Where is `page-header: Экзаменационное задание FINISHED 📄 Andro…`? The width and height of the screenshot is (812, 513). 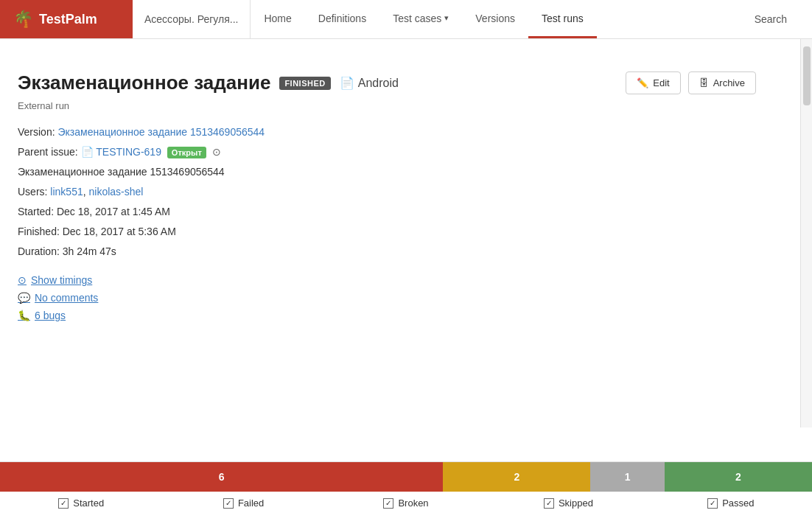
page-header: Экзаменационное задание FINISHED 📄 Andro… is located at coordinates (387, 83).